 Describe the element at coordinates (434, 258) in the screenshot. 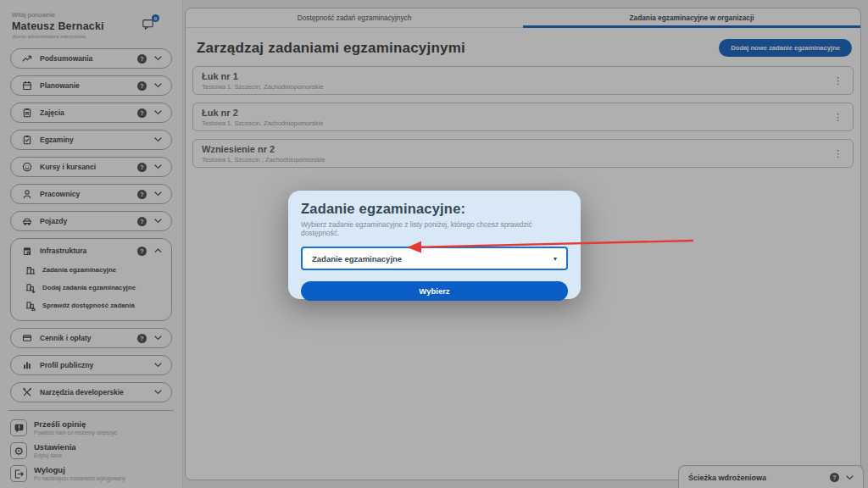

I see `task-select: Zadanie egzaminacyjne ▾` at that location.